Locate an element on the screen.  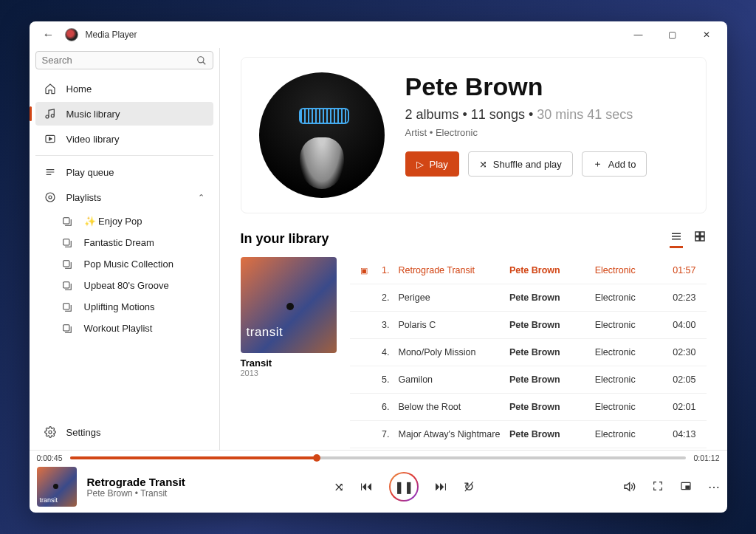
music-icon is located at coordinates (51, 114).